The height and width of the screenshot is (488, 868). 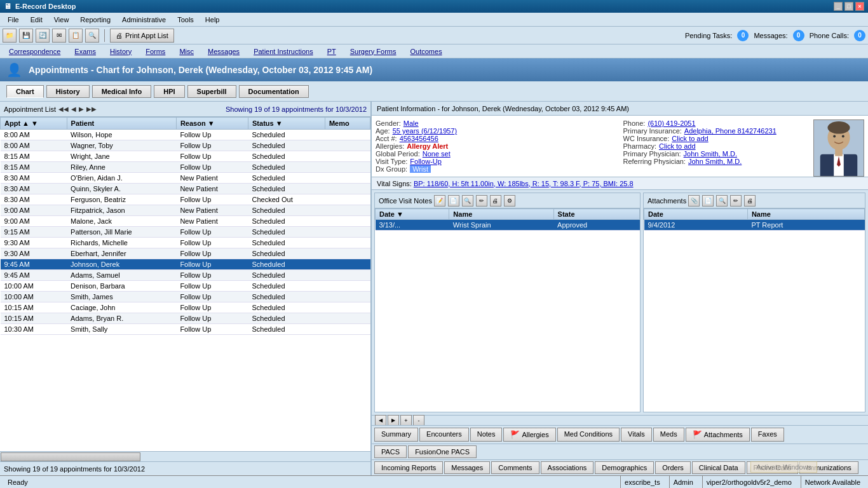 What do you see at coordinates (186, 456) in the screenshot?
I see `horizontal-scrollbar` at bounding box center [186, 456].